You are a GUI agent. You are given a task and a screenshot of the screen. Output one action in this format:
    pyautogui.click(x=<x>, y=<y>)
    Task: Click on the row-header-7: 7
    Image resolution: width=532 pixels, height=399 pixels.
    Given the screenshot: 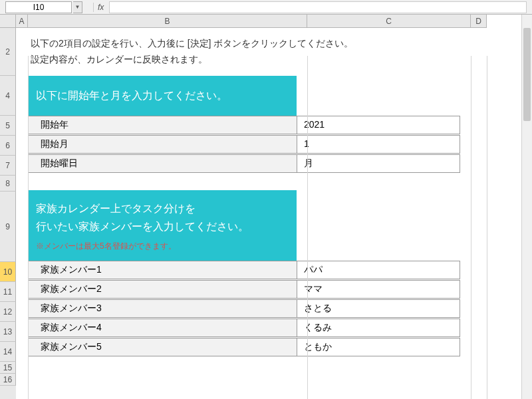 What is the action you would take?
    pyautogui.click(x=8, y=166)
    